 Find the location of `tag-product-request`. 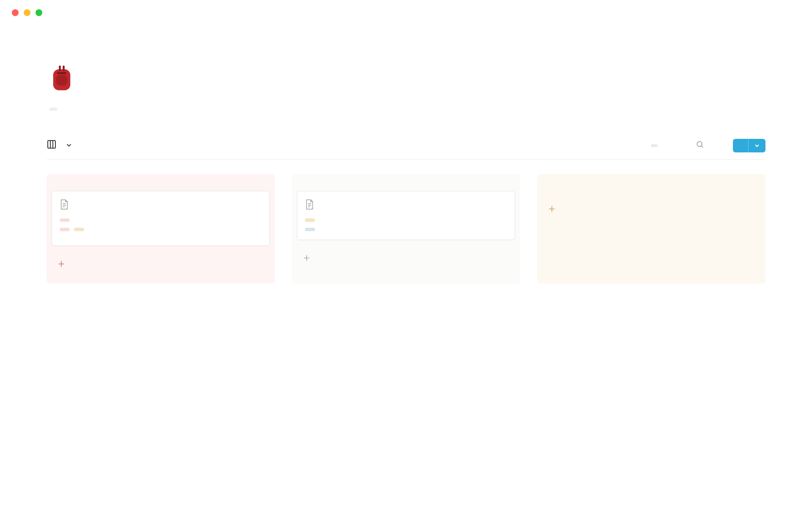

tag-product-request is located at coordinates (310, 229).